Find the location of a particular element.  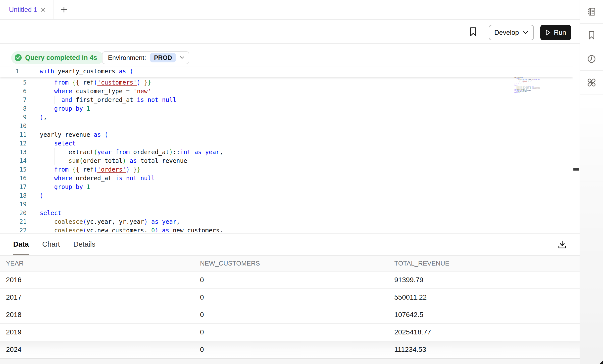

code-line-text: sum(order_total) as total_revenue is located at coordinates (113, 161).